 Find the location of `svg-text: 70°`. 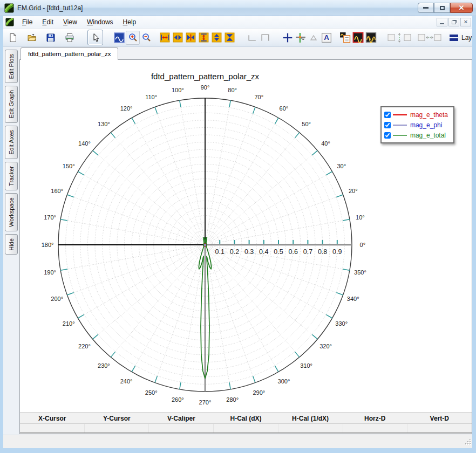

svg-text: 70° is located at coordinates (259, 97).